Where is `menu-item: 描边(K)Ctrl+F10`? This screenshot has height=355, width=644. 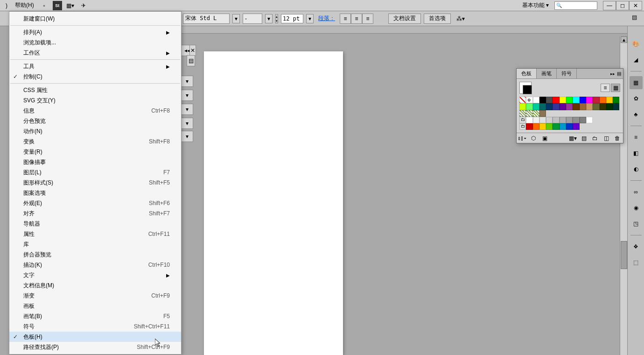
menu-item: 描边(K)Ctrl+F10 is located at coordinates (95, 265).